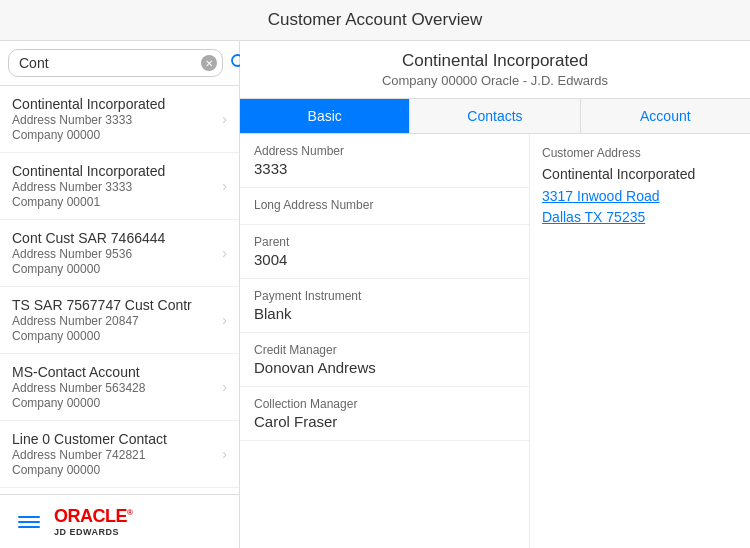 The width and height of the screenshot is (750, 548). What do you see at coordinates (120, 454) in the screenshot?
I see `list-item: Line 0 Customer Contact Address Number 7…` at bounding box center [120, 454].